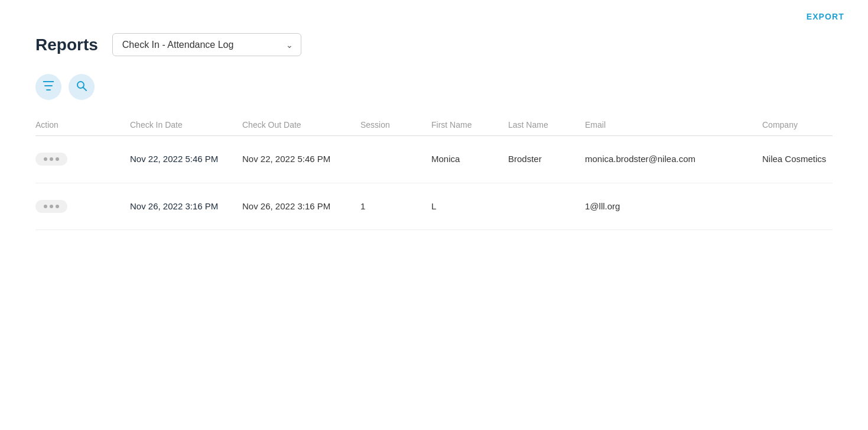  What do you see at coordinates (186, 160) in the screenshot?
I see `checkin-date-cell: Nov 22, 2022 5:46 PM` at bounding box center [186, 160].